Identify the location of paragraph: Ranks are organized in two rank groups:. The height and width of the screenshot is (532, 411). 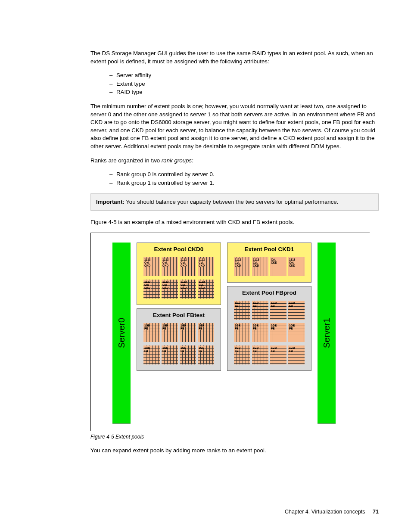
(234, 161).